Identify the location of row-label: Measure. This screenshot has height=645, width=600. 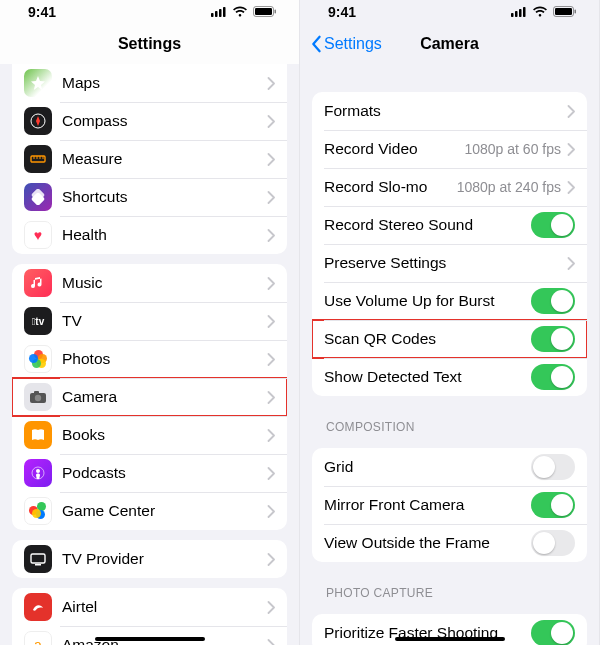
(164, 159).